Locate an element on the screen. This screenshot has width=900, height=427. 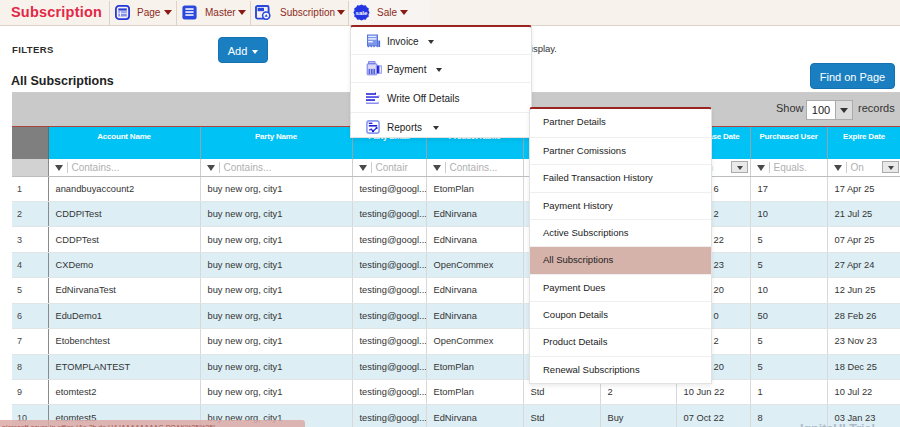
svg-text: sale is located at coordinates (362, 12).